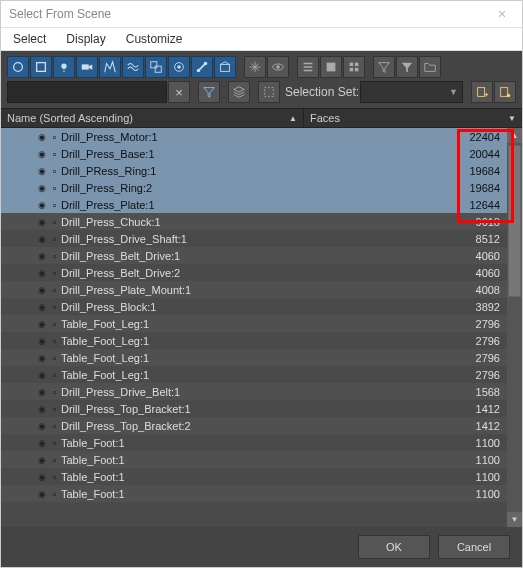 Image resolution: width=523 pixels, height=568 pixels. I want to click on menu-customize: Customize, so click(154, 39).